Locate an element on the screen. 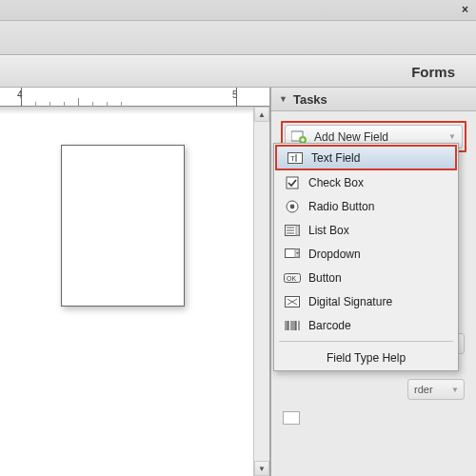  button-icon: OK is located at coordinates (292, 278).